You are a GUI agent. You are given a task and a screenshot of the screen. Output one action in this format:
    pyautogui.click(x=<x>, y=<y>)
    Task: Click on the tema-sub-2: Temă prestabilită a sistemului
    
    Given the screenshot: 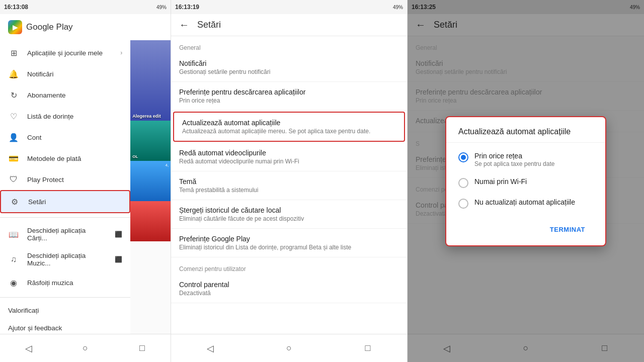 What is the action you would take?
    pyautogui.click(x=289, y=190)
    